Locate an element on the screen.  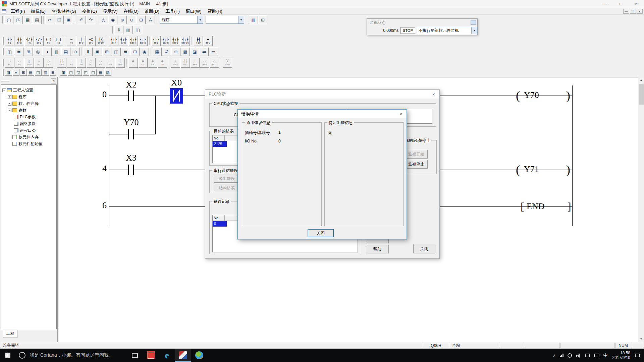
sfc-fkey-button: ●c1 is located at coordinates (133, 63).